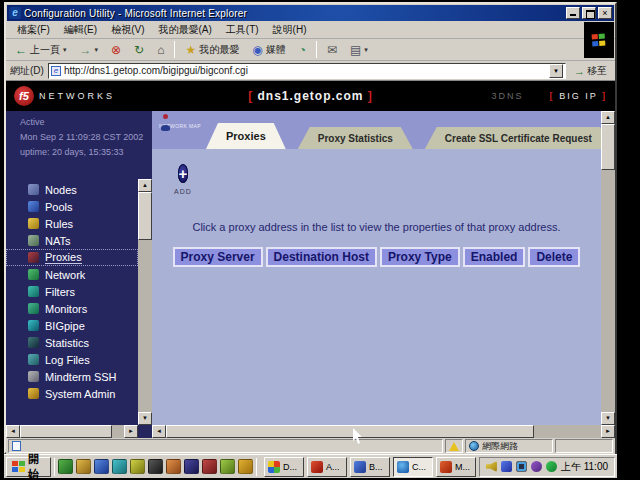 Image resolution: width=640 pixels, height=480 pixels. Describe the element at coordinates (506, 466) in the screenshot. I see `messenger-icon` at that location.